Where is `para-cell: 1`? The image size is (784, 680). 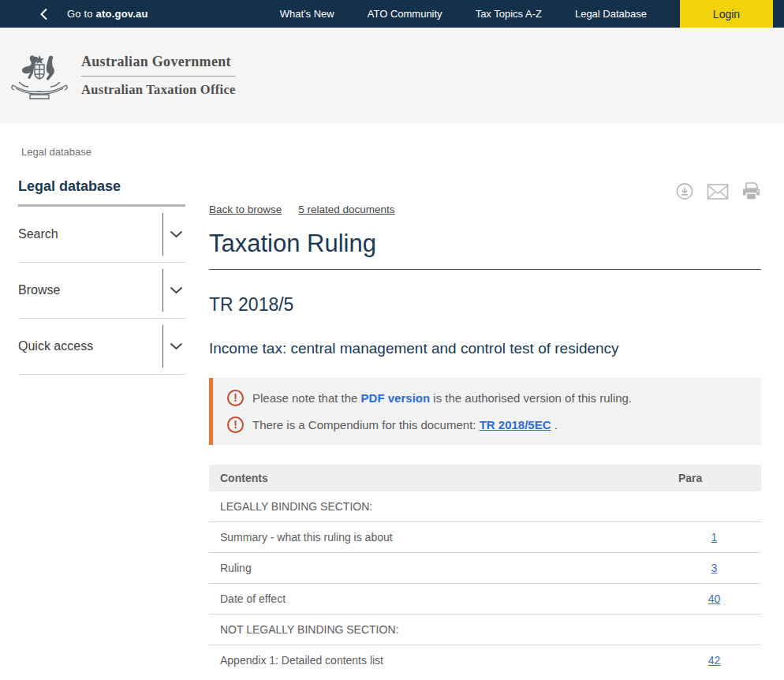
para-cell: 1 is located at coordinates (719, 538).